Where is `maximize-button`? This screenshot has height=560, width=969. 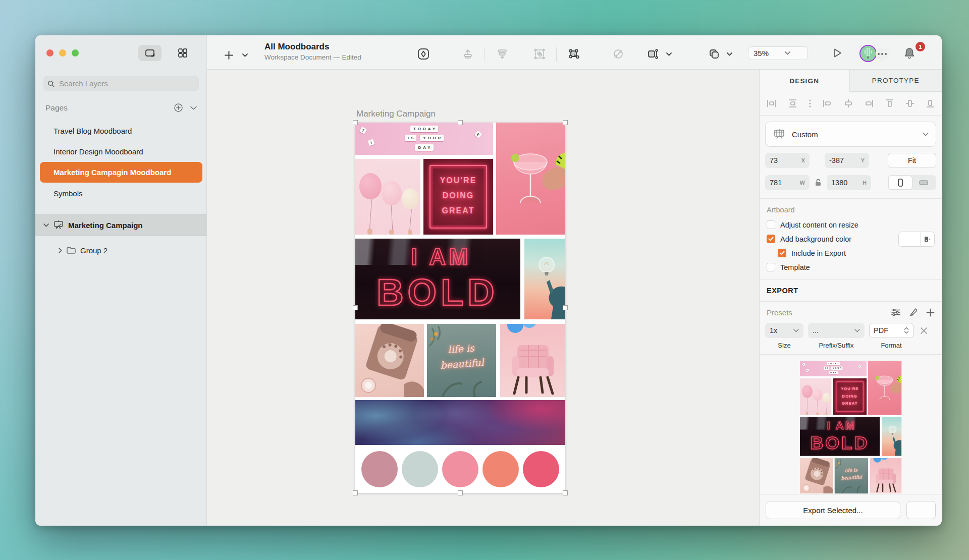
maximize-button is located at coordinates (75, 53).